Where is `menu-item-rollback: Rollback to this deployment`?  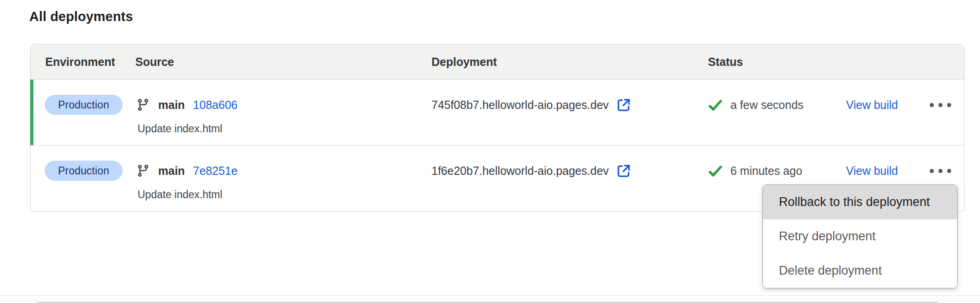
menu-item-rollback: Rollback to this deployment is located at coordinates (860, 202).